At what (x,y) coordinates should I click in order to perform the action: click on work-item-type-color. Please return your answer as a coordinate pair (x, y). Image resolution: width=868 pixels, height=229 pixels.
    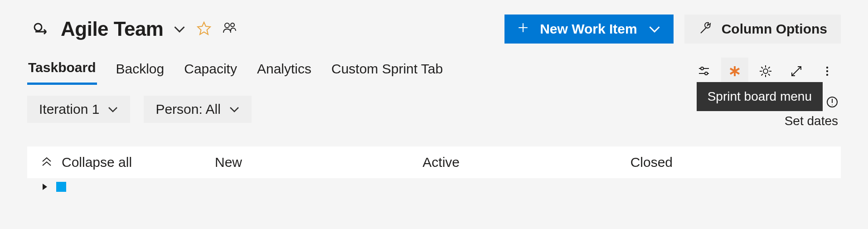
    Looking at the image, I should click on (61, 187).